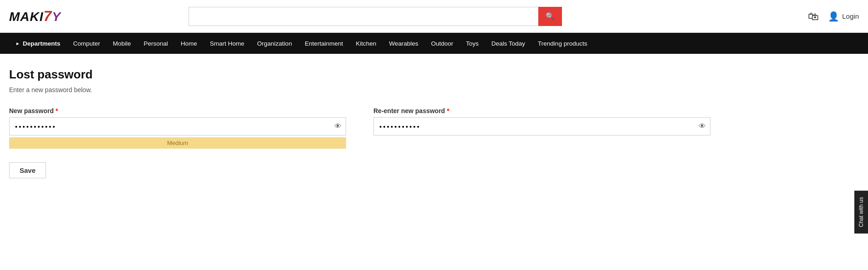 This screenshot has width=868, height=270. What do you see at coordinates (550, 16) in the screenshot?
I see `search-icon: 🔍` at bounding box center [550, 16].